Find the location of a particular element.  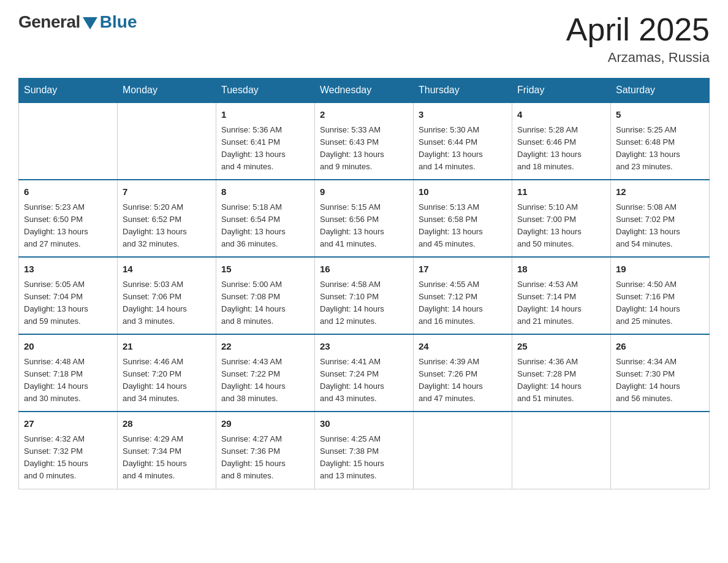

day-info: Sunrise: 5:15 AMSunset: 6:56 PMDaylight:… is located at coordinates (364, 226).